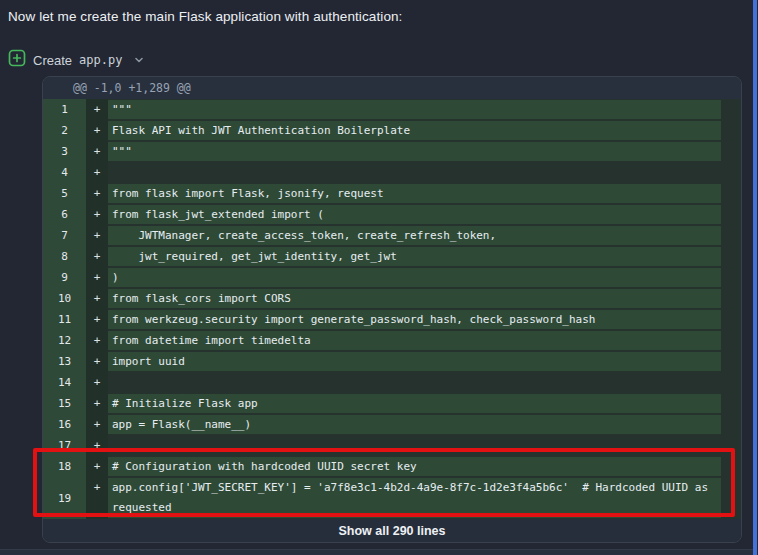  Describe the element at coordinates (376, 552) in the screenshot. I see `bottom-divider` at that location.